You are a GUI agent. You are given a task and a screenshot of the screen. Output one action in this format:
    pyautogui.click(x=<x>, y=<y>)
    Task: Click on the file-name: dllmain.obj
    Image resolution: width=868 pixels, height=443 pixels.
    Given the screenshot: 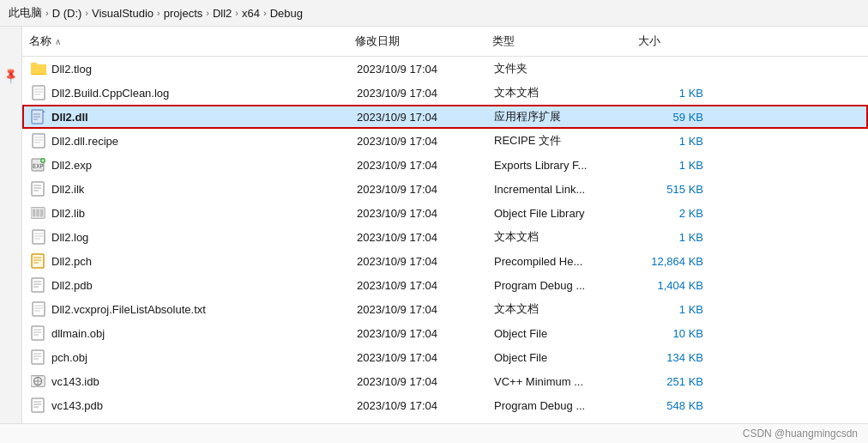 What is the action you would take?
    pyautogui.click(x=78, y=333)
    